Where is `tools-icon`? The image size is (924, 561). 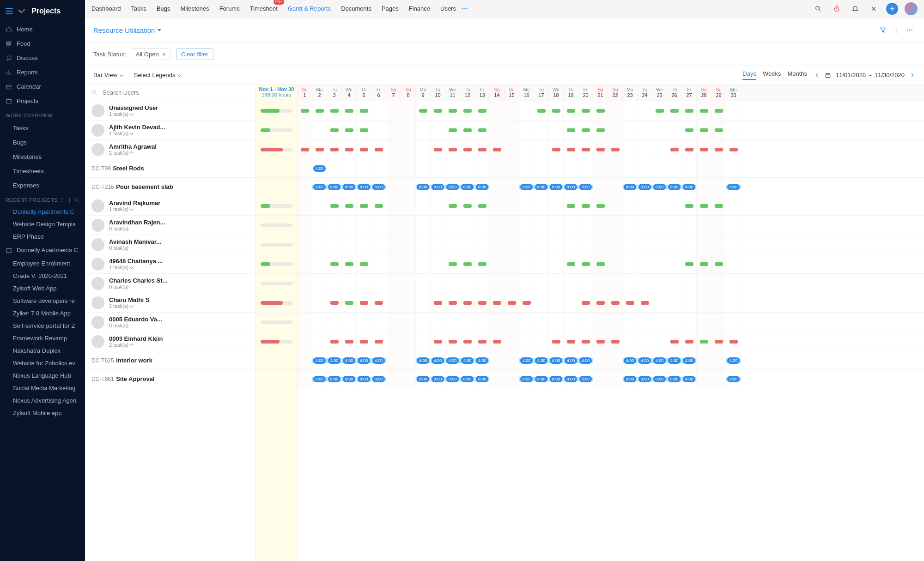
tools-icon is located at coordinates (874, 9).